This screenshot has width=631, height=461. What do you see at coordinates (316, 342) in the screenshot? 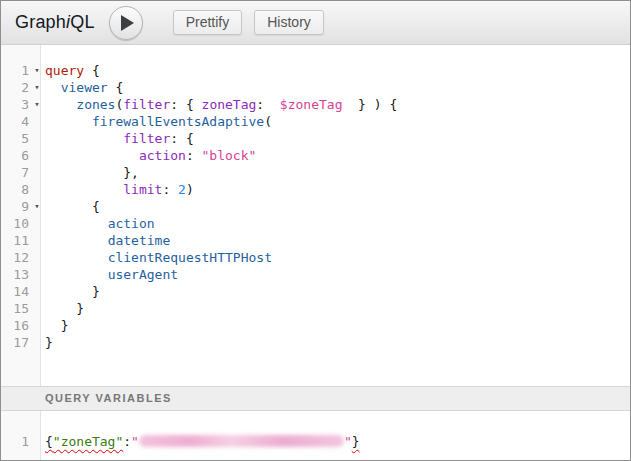
I see `code-line: 17}` at bounding box center [316, 342].